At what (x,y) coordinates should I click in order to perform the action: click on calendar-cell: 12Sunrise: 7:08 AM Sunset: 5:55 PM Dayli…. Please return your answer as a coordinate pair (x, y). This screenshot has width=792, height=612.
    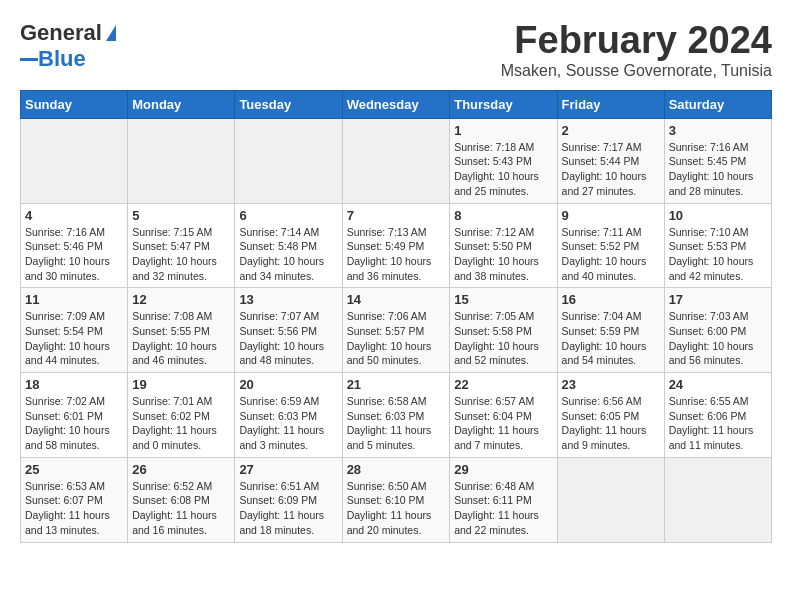
    Looking at the image, I should click on (182, 330).